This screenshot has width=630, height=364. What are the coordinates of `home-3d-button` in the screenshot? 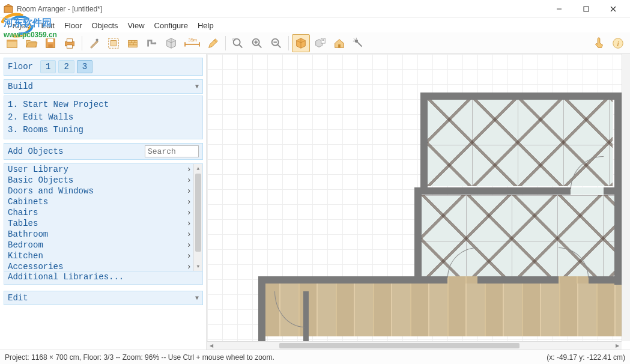 It's located at (339, 43).